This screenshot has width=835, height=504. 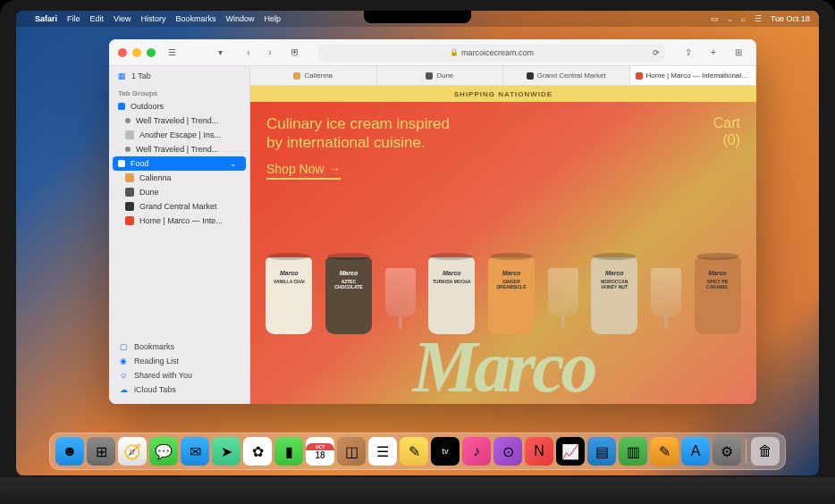 I want to click on minimize-button, so click(x=137, y=53).